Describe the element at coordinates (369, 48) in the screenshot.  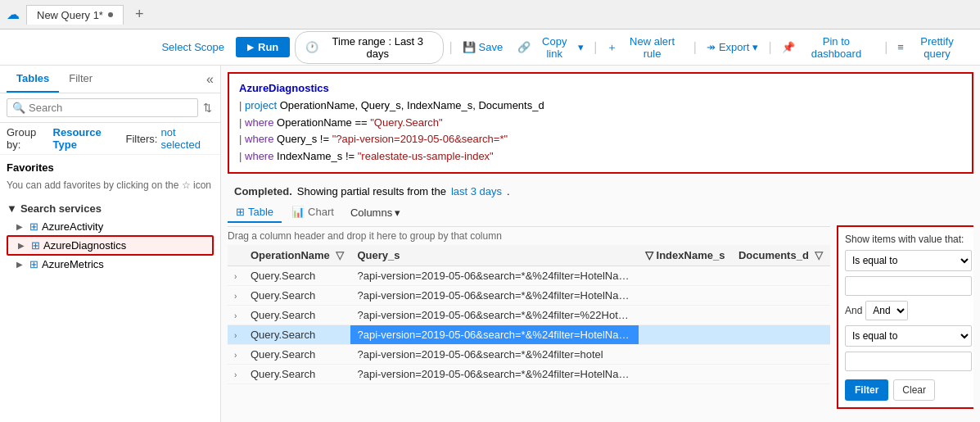
I see `time-range-button: 🕐 Time range : Last 3 days` at that location.